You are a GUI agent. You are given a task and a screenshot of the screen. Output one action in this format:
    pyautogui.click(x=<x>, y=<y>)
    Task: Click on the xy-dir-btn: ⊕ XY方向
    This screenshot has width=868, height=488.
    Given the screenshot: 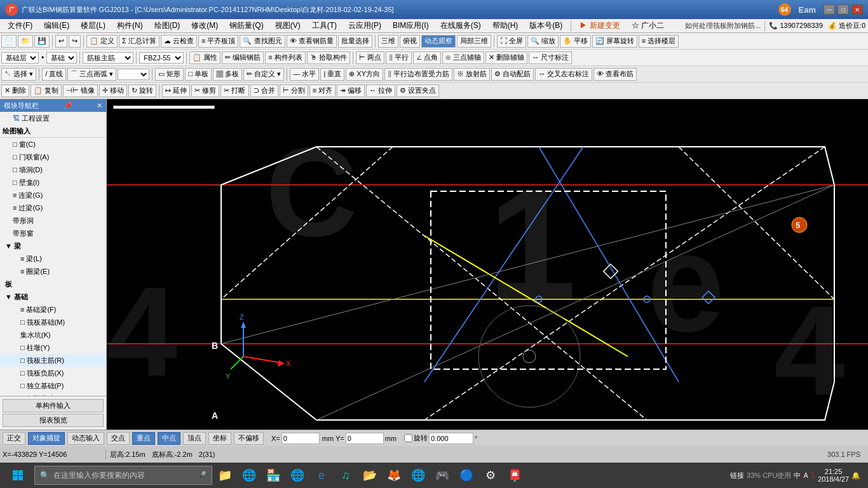 What is the action you would take?
    pyautogui.click(x=365, y=74)
    